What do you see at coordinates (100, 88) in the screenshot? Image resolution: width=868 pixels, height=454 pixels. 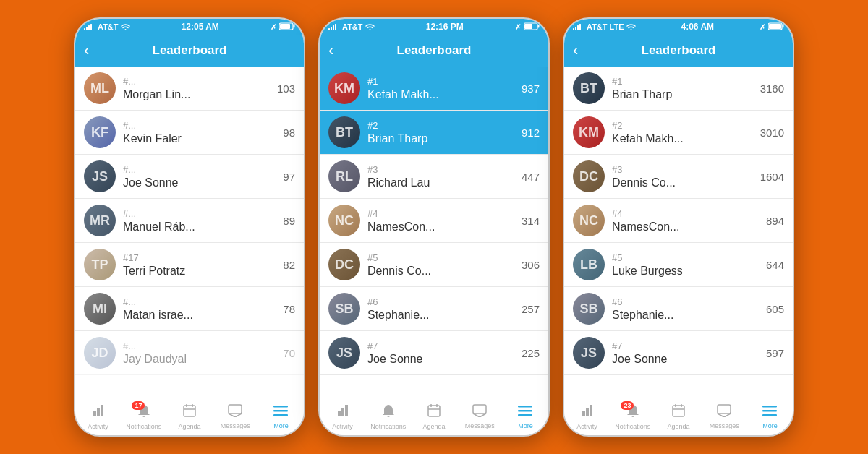 I see `avatar: ML` at bounding box center [100, 88].